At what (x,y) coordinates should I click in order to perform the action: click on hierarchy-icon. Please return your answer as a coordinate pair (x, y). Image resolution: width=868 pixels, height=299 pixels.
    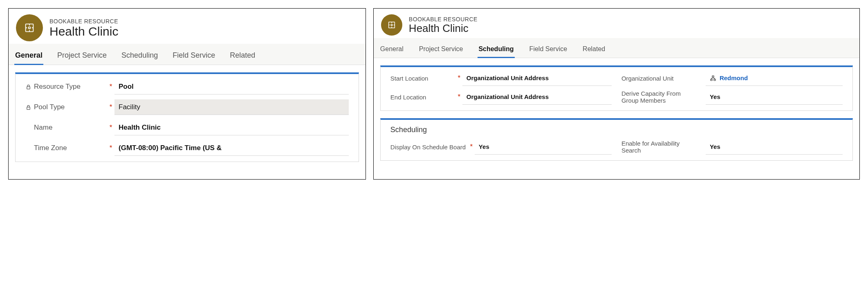
    Looking at the image, I should click on (713, 78).